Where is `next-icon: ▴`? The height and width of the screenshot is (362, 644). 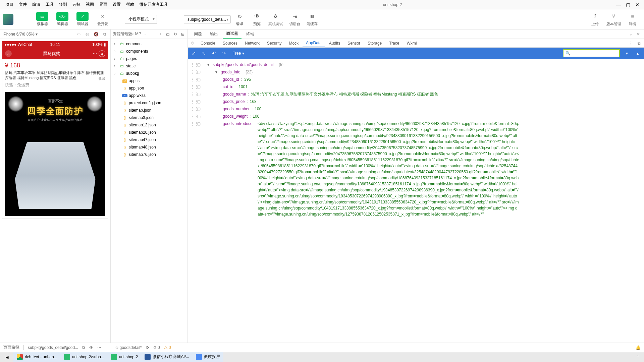 next-icon: ▴ is located at coordinates (638, 53).